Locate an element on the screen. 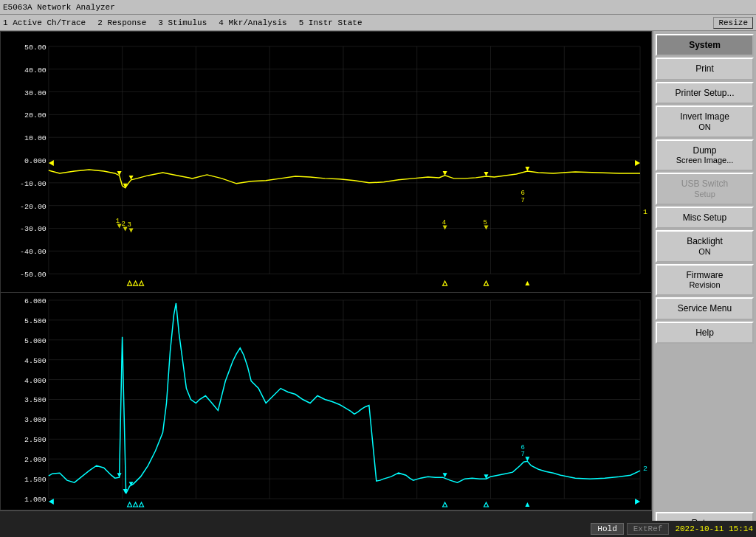 Image resolution: width=756 pixels, height=537 pixels. service-menu-button: Service Menu is located at coordinates (704, 308).